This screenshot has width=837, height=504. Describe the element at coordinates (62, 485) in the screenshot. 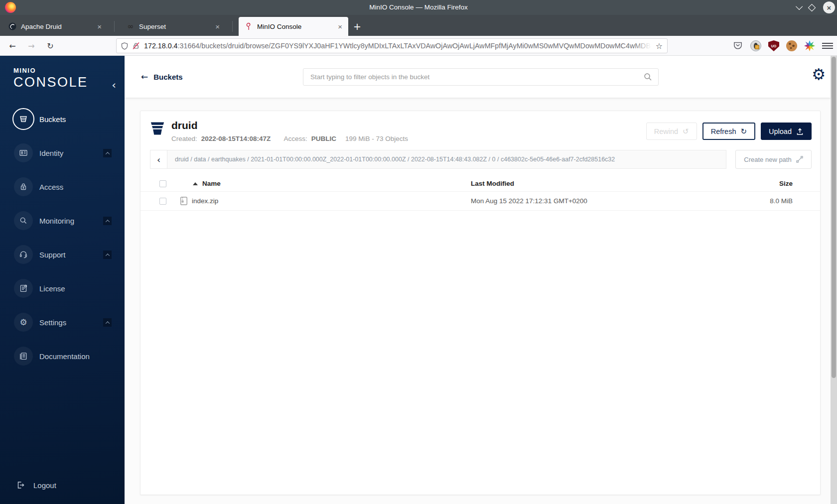

I see `sidebar-item-logout: Logout` at that location.